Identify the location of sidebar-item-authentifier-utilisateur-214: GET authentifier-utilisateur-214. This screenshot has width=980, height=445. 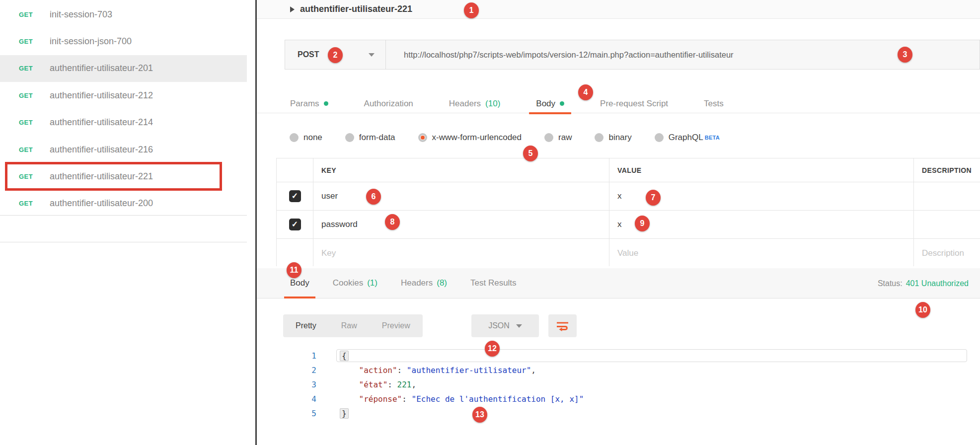
(123, 123).